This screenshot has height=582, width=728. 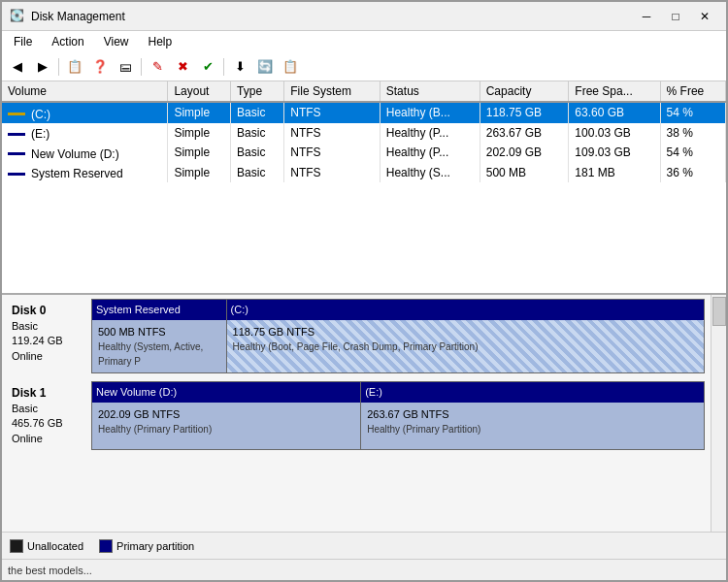 What do you see at coordinates (693, 173) in the screenshot?
I see `cell-pct: 36 %` at bounding box center [693, 173].